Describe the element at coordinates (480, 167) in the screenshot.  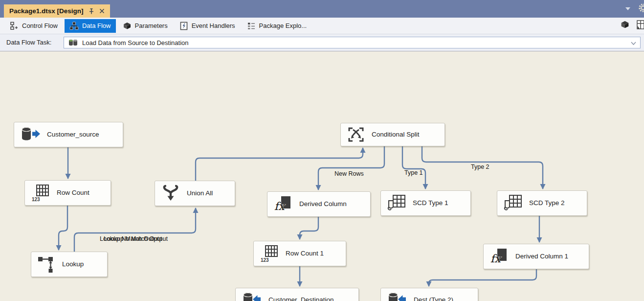
I see `connector-label-type-2: Type 2` at that location.